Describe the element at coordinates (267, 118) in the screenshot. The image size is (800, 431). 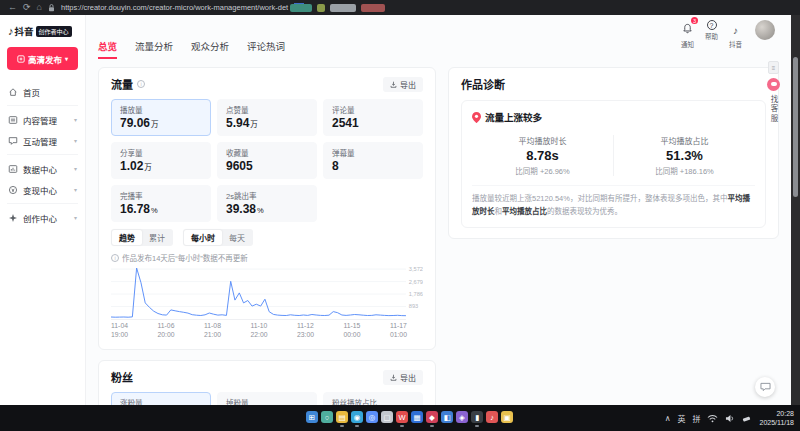
I see `stat-tile-点赞量: 点赞量5.94万` at that location.